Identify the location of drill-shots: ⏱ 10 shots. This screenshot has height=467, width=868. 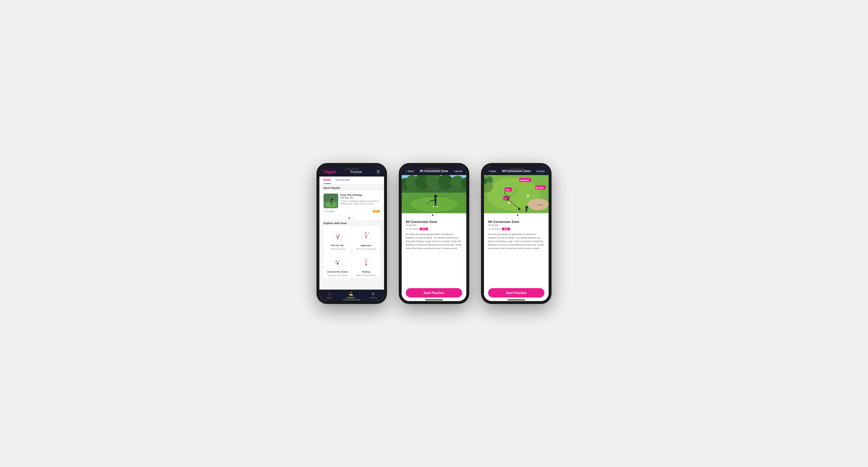
(329, 211).